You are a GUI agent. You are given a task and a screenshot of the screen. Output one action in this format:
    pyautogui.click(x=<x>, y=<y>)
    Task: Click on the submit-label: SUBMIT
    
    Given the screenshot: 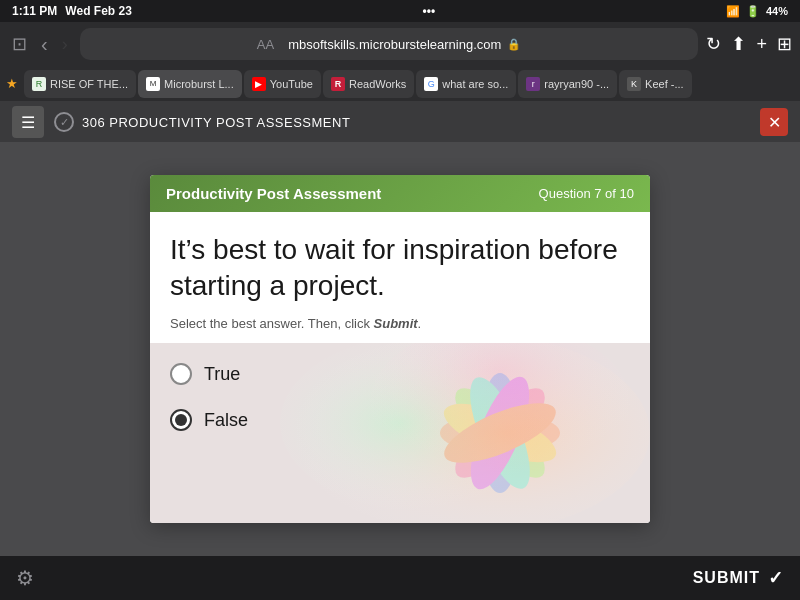 What is the action you would take?
    pyautogui.click(x=726, y=578)
    